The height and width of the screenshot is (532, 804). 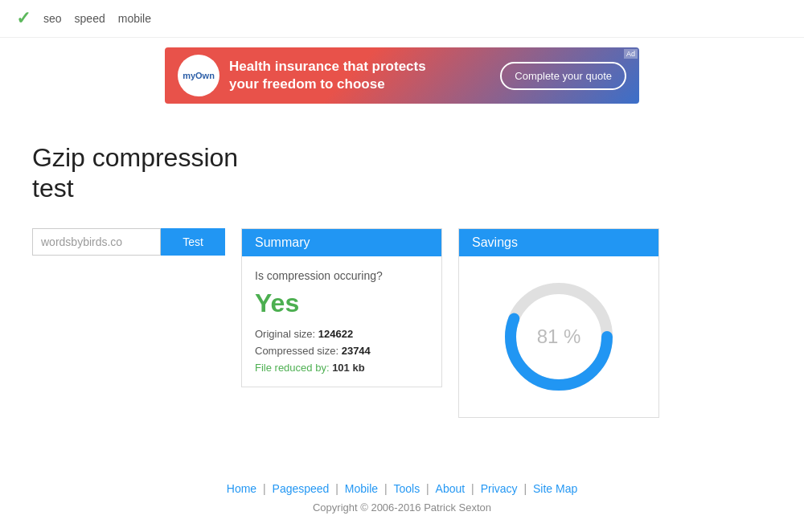 What do you see at coordinates (129, 242) in the screenshot?
I see `input-row: Test` at bounding box center [129, 242].